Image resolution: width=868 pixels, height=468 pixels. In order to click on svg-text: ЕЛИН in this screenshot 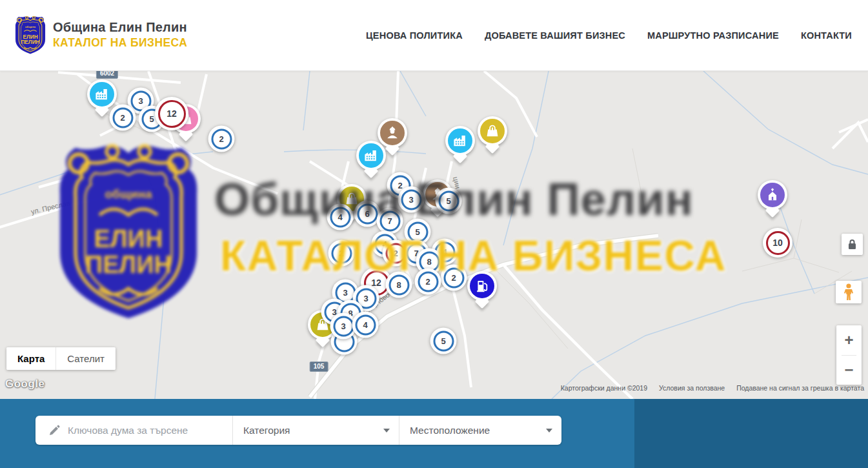, I will do `click(30, 37)`.